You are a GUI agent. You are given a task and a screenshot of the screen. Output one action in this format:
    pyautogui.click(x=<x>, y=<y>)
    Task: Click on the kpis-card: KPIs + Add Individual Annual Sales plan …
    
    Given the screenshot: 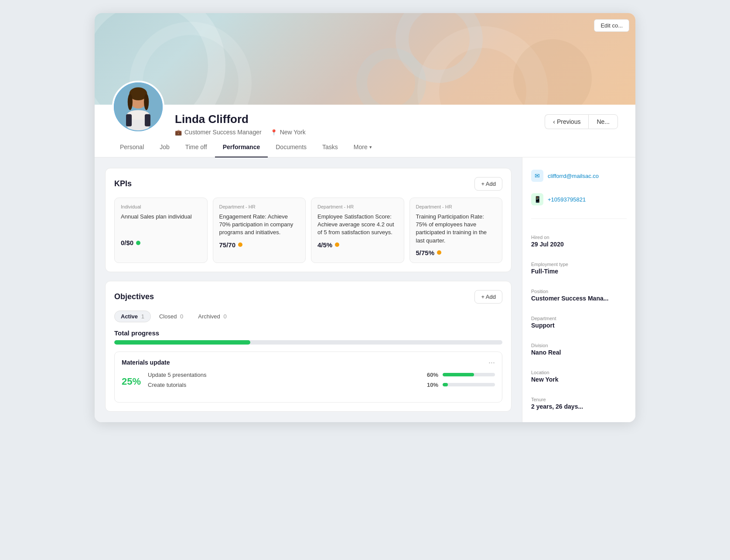 What is the action you would take?
    pyautogui.click(x=308, y=220)
    